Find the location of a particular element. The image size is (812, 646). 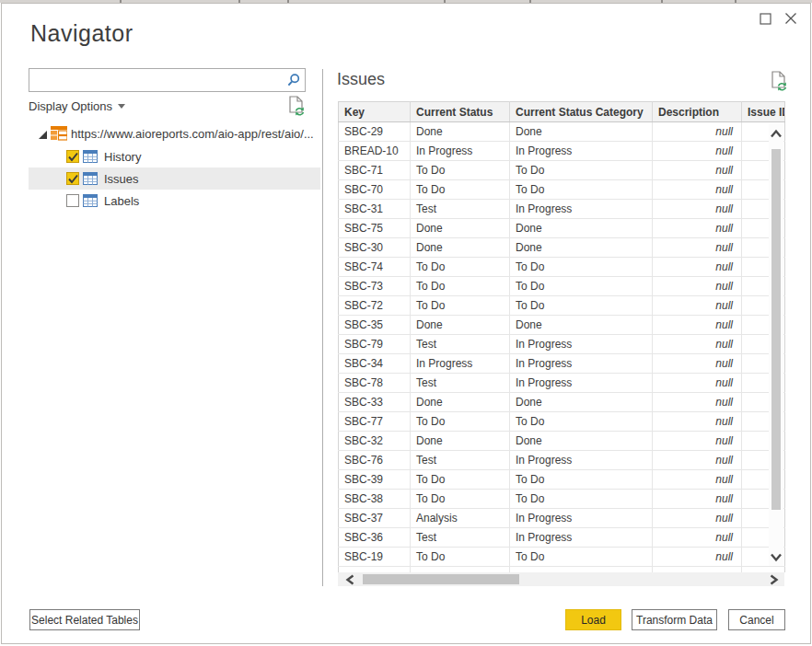

sidebar-item-history: History is located at coordinates (161, 156).